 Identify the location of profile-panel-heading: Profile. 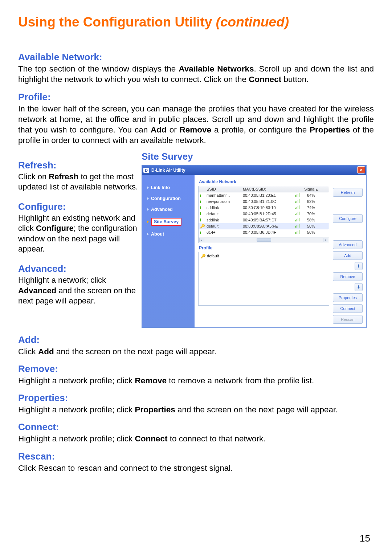
(264, 248).